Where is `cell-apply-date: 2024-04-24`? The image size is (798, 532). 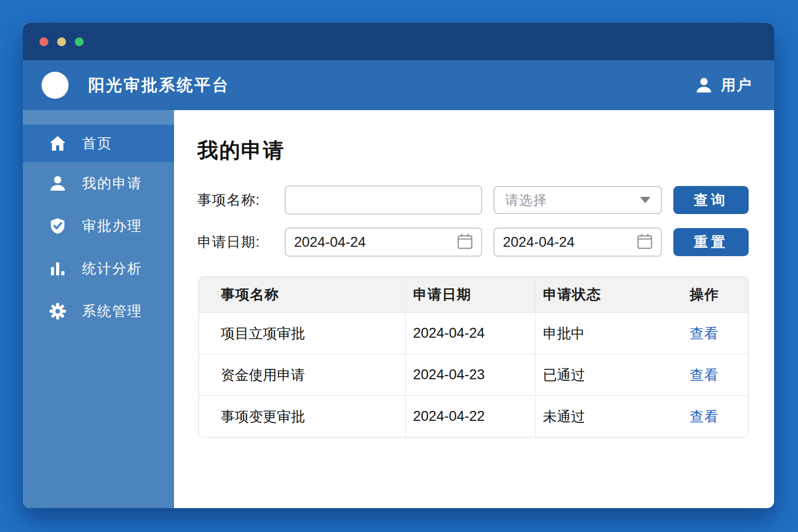 cell-apply-date: 2024-04-24 is located at coordinates (471, 334).